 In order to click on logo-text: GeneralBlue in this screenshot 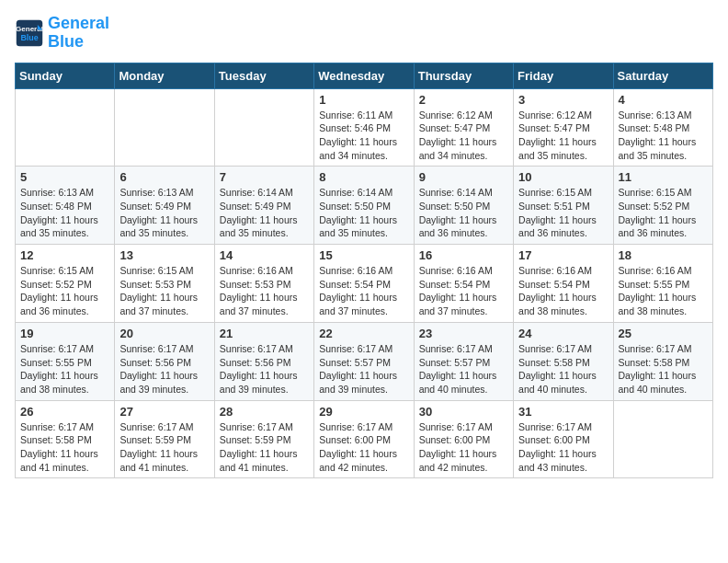, I will do `click(79, 33)`.